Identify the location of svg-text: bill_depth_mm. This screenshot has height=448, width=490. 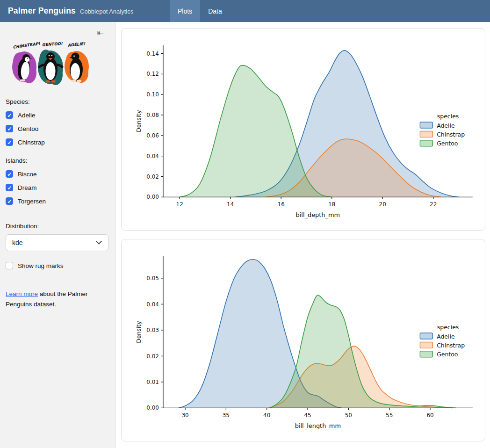
(318, 215).